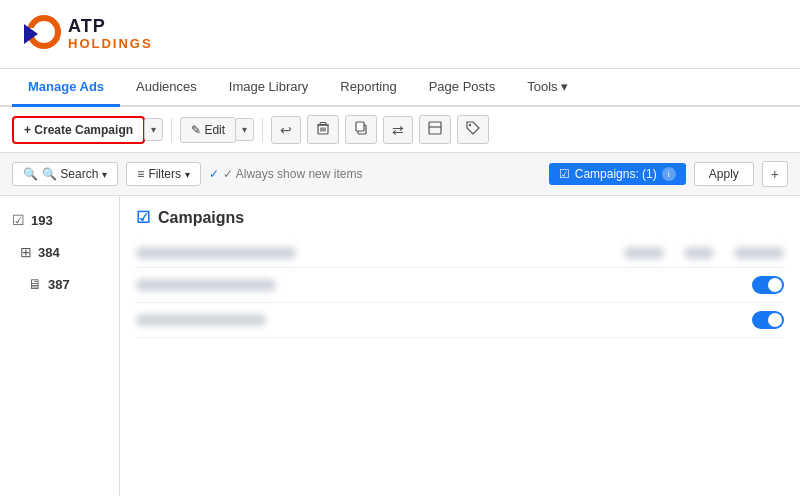  I want to click on search-dropdown-arrow: ▾, so click(104, 174).